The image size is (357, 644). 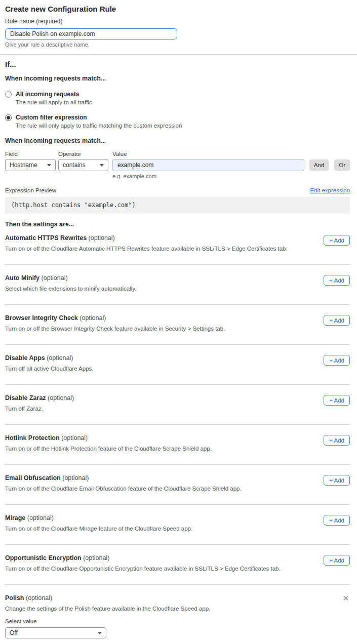 I want to click on radio-unchecked-icon, so click(x=8, y=94).